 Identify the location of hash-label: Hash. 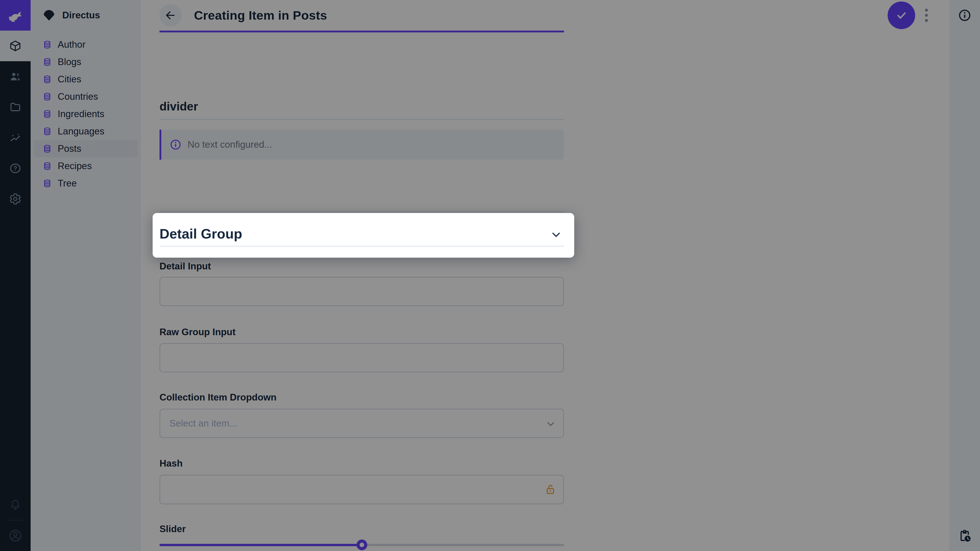
(171, 464).